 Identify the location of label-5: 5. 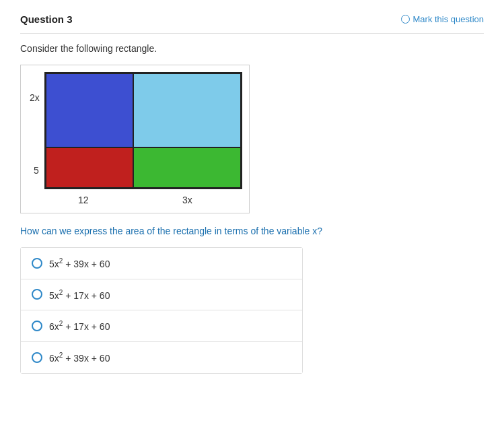
(36, 170).